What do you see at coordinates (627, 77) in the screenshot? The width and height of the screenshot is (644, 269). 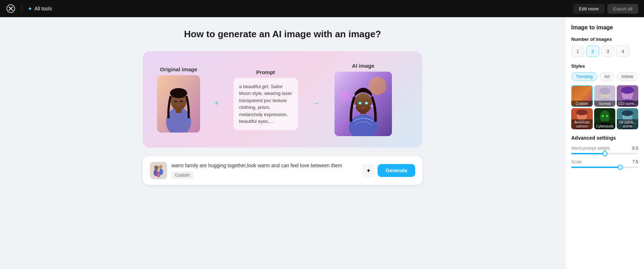 I see `style-tab-anime: Anime` at bounding box center [627, 77].